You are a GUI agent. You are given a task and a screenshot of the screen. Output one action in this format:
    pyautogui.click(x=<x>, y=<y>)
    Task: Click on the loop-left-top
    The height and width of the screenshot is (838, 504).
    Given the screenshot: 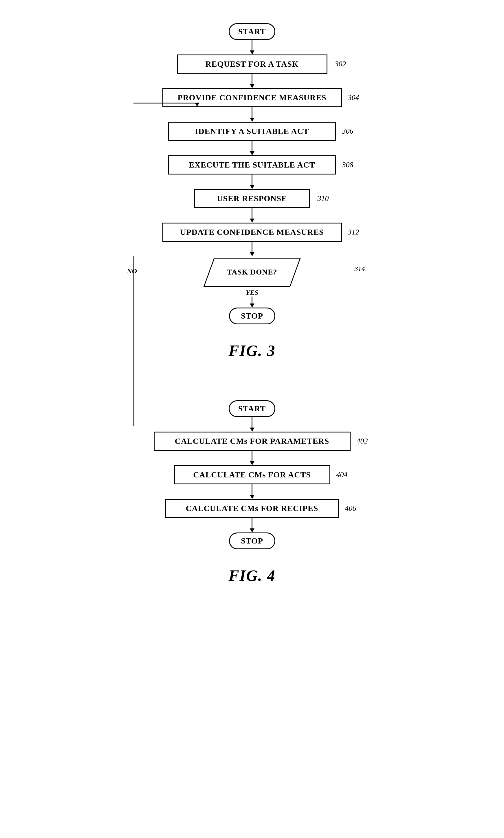 What is the action you would take?
    pyautogui.click(x=134, y=264)
    